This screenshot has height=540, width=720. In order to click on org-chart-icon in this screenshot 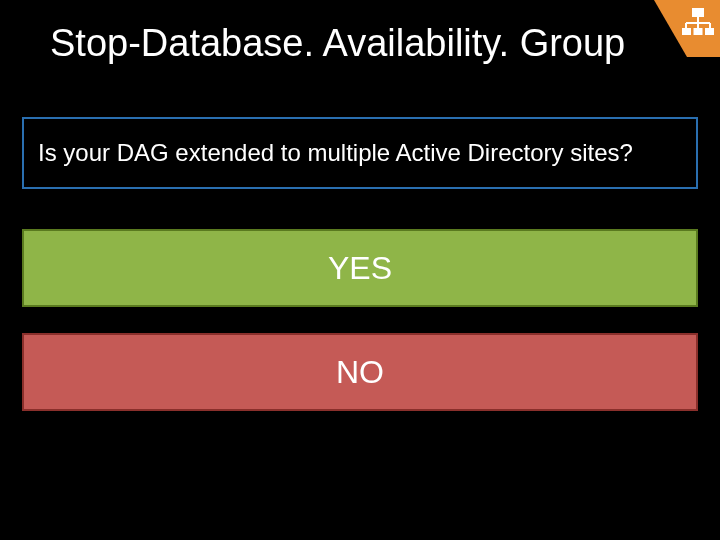, I will do `click(687, 28)`.